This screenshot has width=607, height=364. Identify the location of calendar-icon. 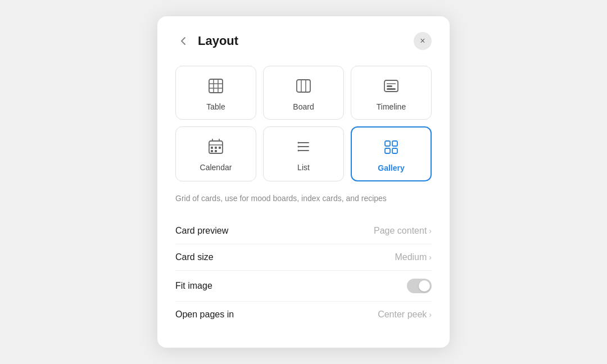
(216, 148).